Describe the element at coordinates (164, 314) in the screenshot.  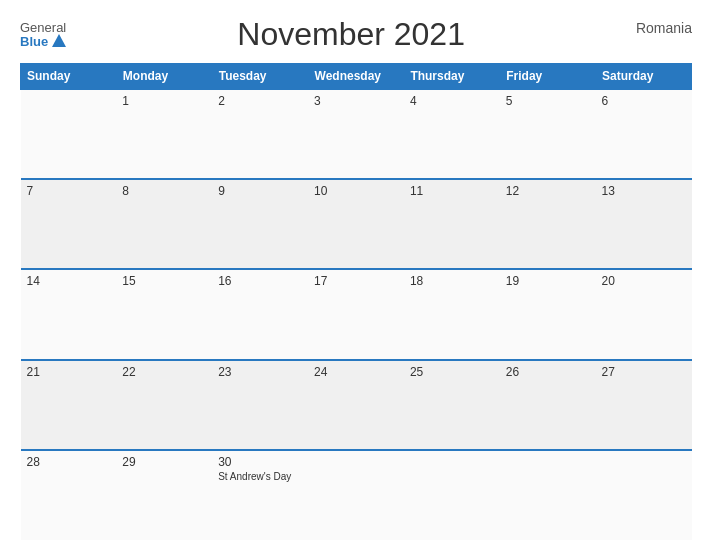
I see `calendar-cell: 15` at that location.